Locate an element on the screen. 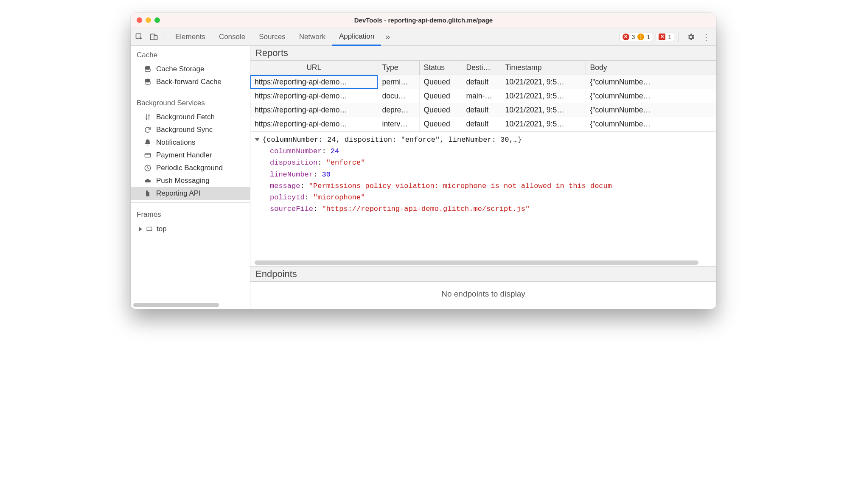  sidebar-item-payment-handler: Payment Handler is located at coordinates (190, 155).